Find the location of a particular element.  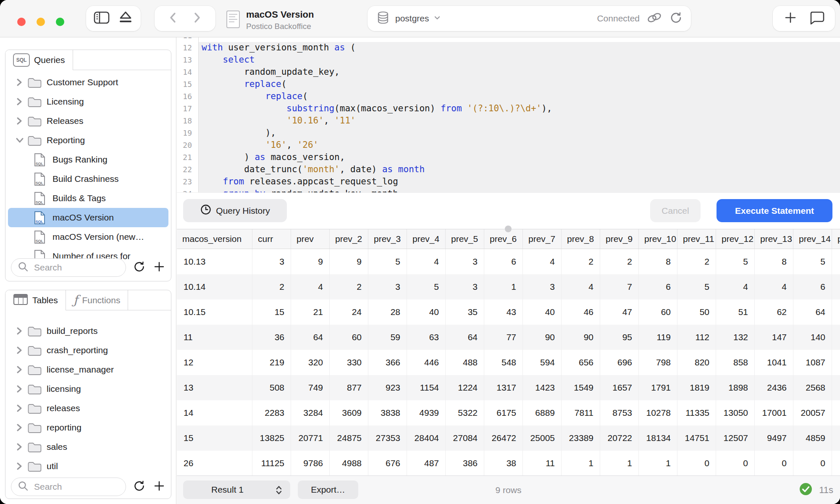

column-header-curr: curr is located at coordinates (272, 239).